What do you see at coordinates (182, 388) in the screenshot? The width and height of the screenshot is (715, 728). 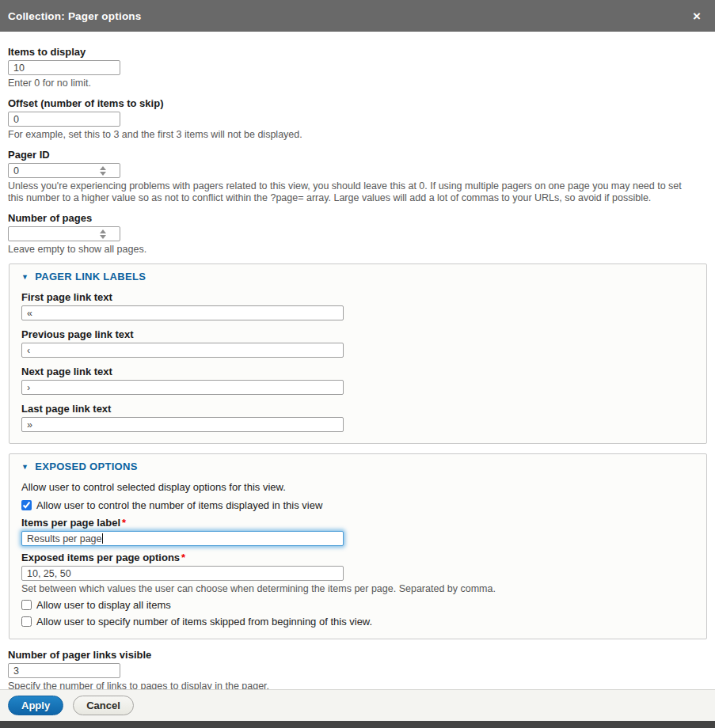 I see `next-page-link-input` at bounding box center [182, 388].